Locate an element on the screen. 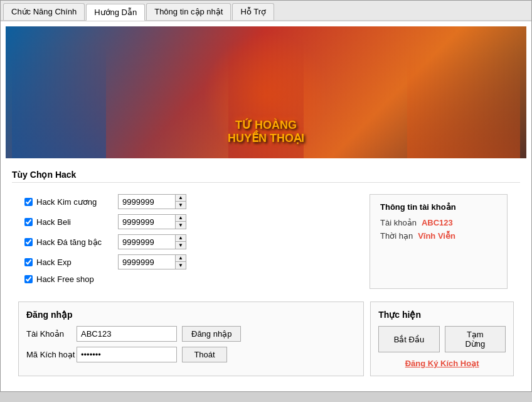 The height and width of the screenshot is (402, 532). hack-spinner-kim-cuong: ▲ ▼ is located at coordinates (152, 202).